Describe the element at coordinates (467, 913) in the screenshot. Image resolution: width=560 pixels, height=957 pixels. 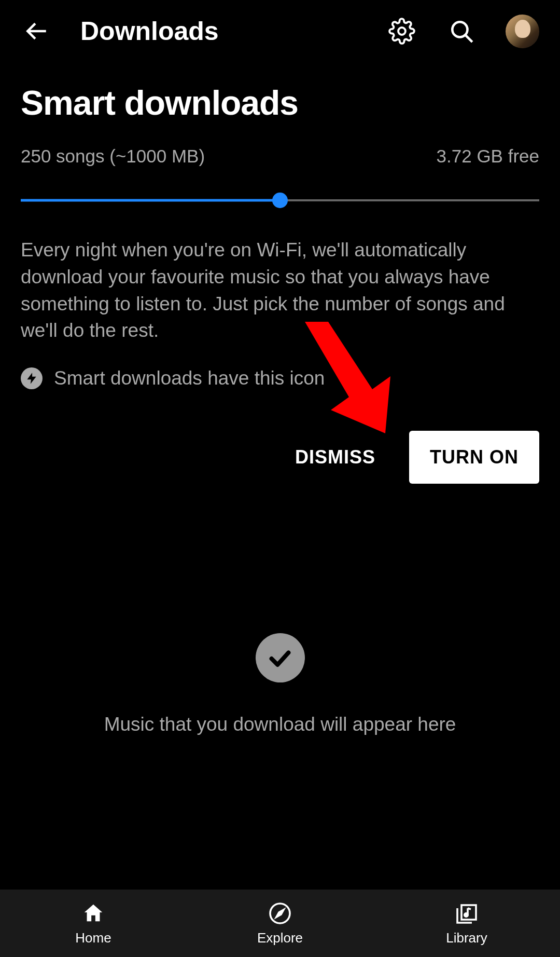
I see `library-icon` at that location.